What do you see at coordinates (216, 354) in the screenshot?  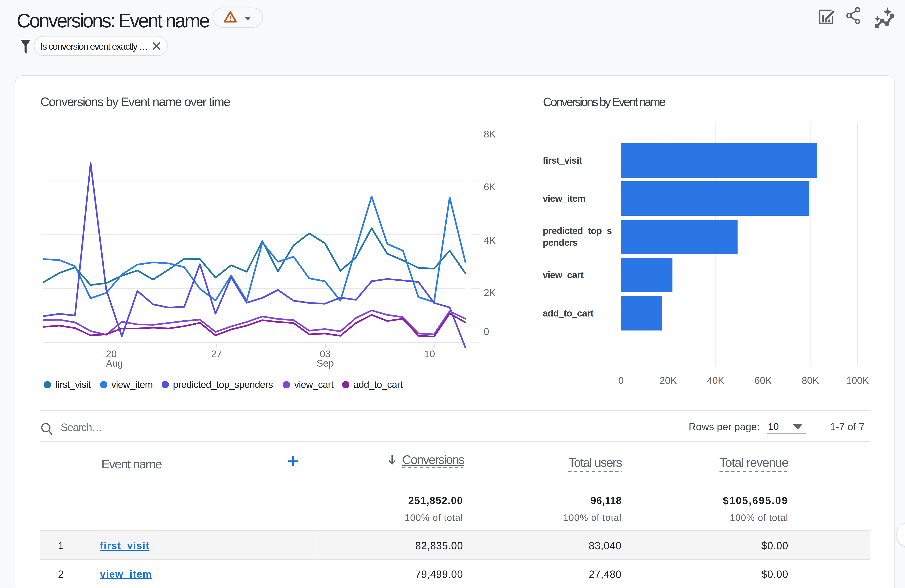 I see `svg-text: 27` at bounding box center [216, 354].